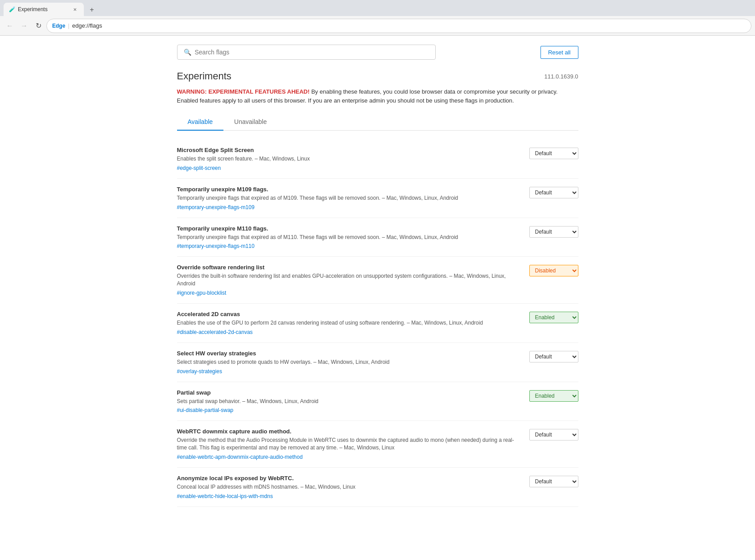 The image size is (755, 560). I want to click on warning-text: WARNING: EXPERIMENTAL FEATURES AHEAD! By…, so click(378, 96).